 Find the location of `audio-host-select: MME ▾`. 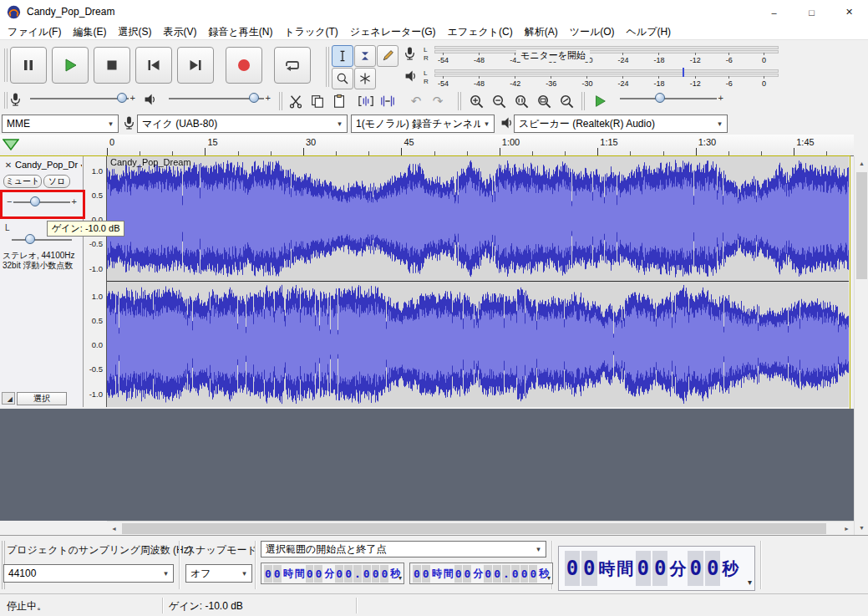

audio-host-select: MME ▾ is located at coordinates (60, 124).